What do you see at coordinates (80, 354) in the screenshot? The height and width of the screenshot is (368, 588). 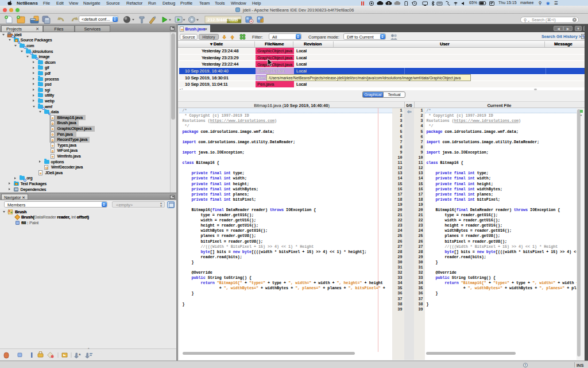 I see `svg-text: a` at bounding box center [80, 354].